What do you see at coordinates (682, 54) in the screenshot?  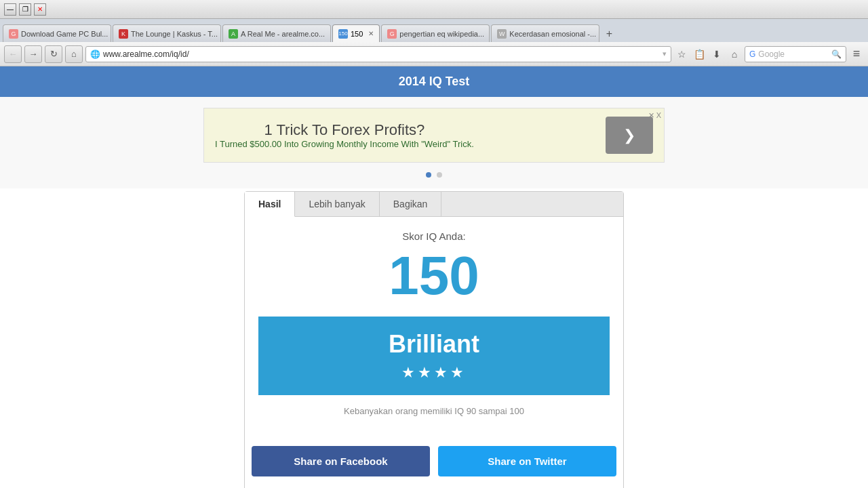 I see `bookmark-star-button: ☆` at bounding box center [682, 54].